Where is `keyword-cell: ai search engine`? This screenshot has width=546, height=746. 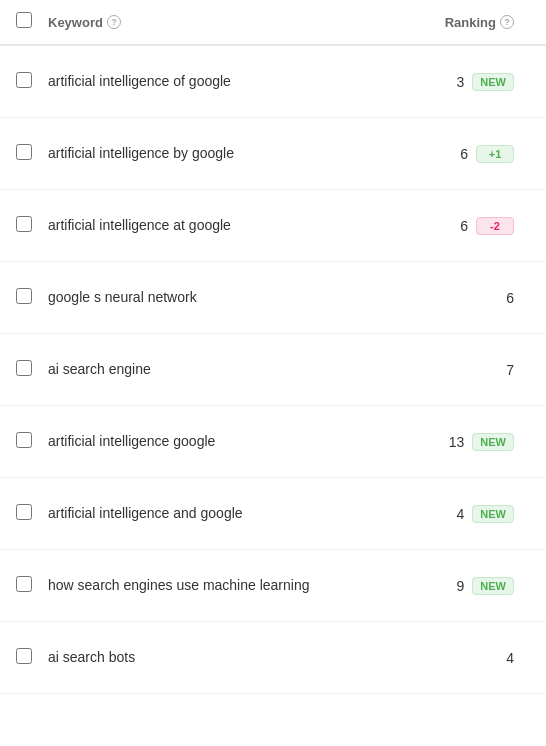
keyword-cell: ai search engine is located at coordinates (219, 370).